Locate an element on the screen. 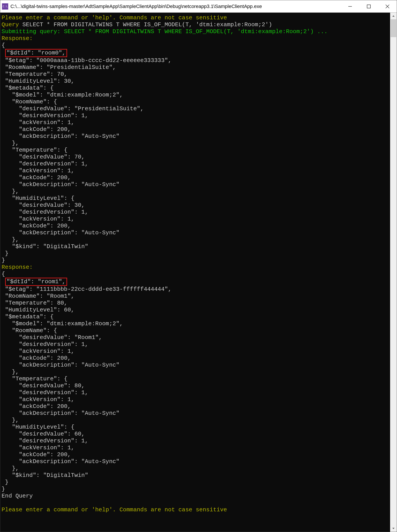 Image resolution: width=397 pixels, height=532 pixels. json-line: "RoomName": "Room1", is located at coordinates (195, 296).